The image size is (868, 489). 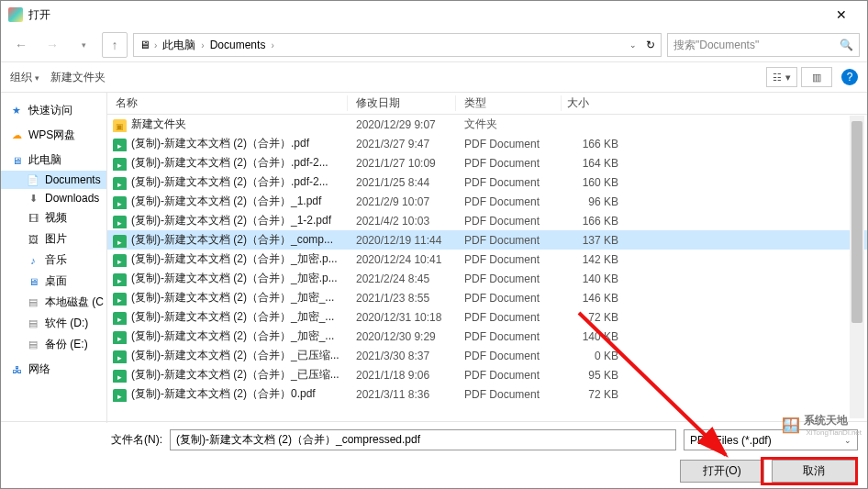 I want to click on sidebar-item-music: ♪音乐, so click(x=53, y=261).